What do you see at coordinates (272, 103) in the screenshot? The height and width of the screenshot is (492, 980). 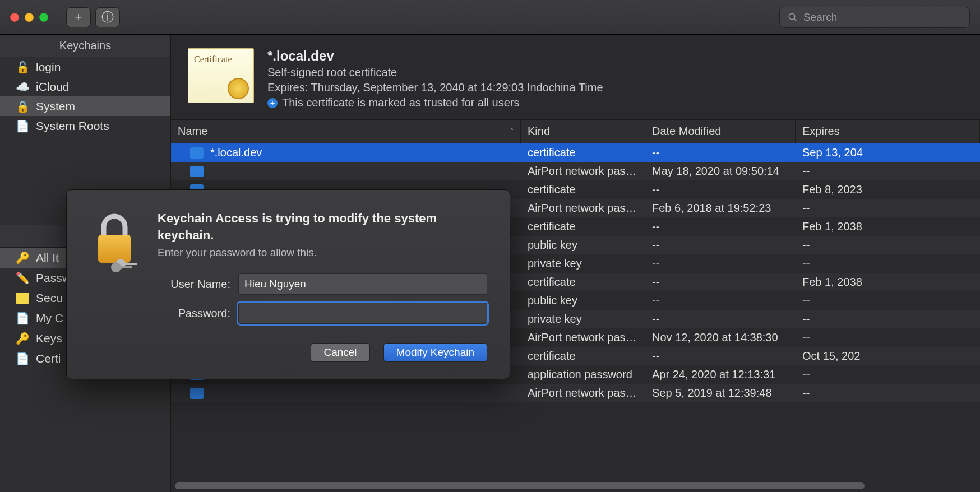 I see `trust-plus-icon: +` at bounding box center [272, 103].